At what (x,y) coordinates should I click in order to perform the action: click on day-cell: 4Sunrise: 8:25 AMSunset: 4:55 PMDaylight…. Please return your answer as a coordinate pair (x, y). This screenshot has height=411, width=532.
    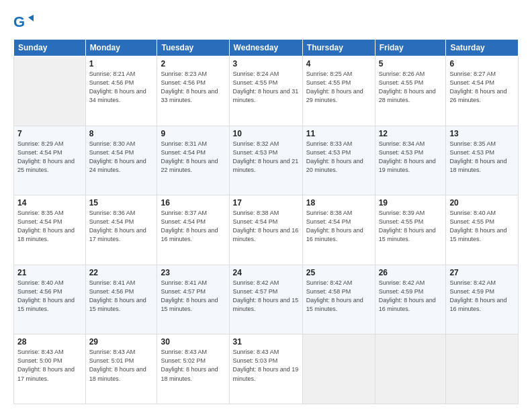
    Looking at the image, I should click on (339, 91).